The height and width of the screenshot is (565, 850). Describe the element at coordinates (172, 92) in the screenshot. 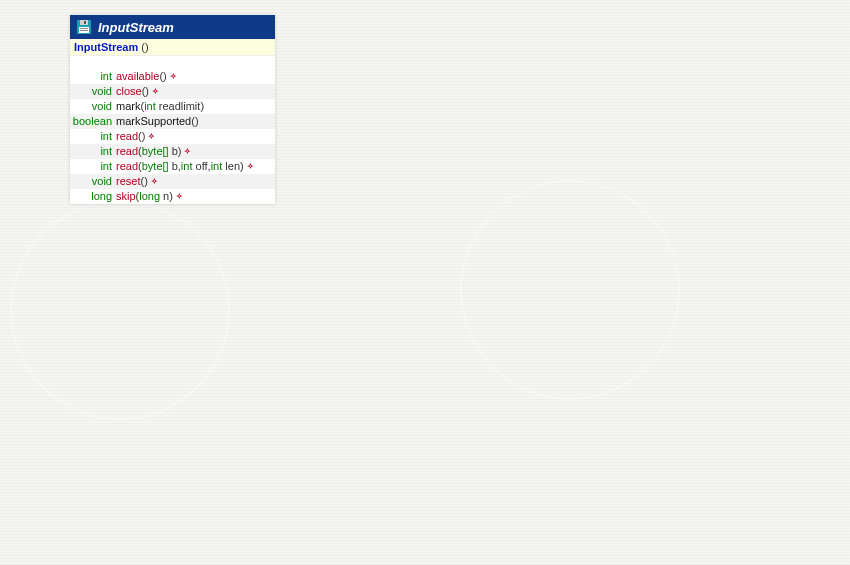

I see `method-row: voidclose ()✧` at that location.